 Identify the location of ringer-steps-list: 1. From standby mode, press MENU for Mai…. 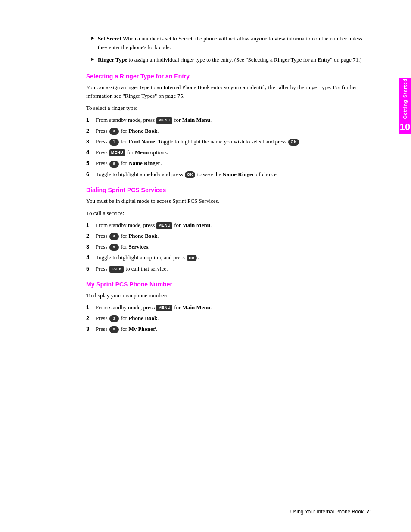
(229, 147).